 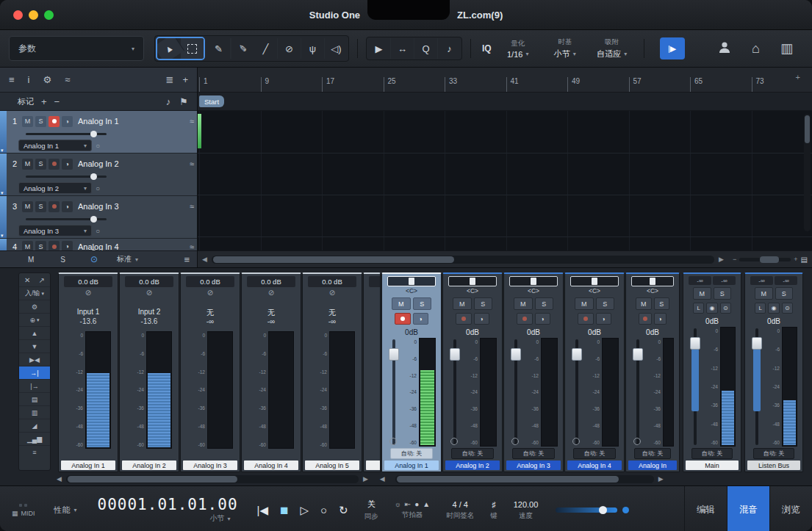 I want to click on zoom-out-icon: −, so click(x=735, y=259).